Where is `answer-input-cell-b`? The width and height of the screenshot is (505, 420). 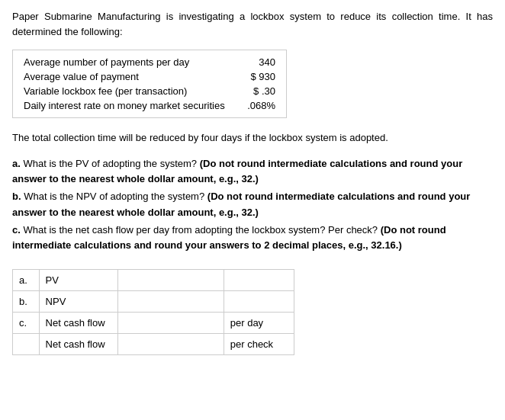
answer-input-cell-b is located at coordinates (171, 302).